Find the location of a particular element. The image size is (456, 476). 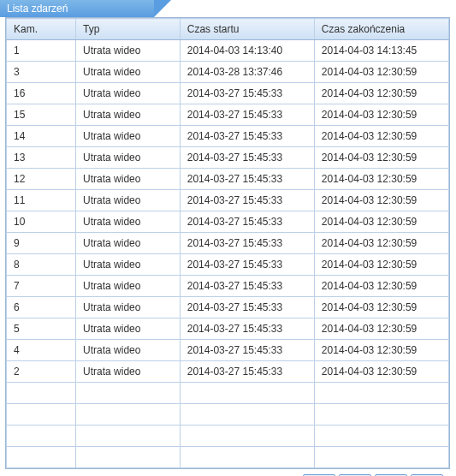

table-row: 15Utrata wideo2014-03-27 15:45:332014-04… is located at coordinates (228, 115).